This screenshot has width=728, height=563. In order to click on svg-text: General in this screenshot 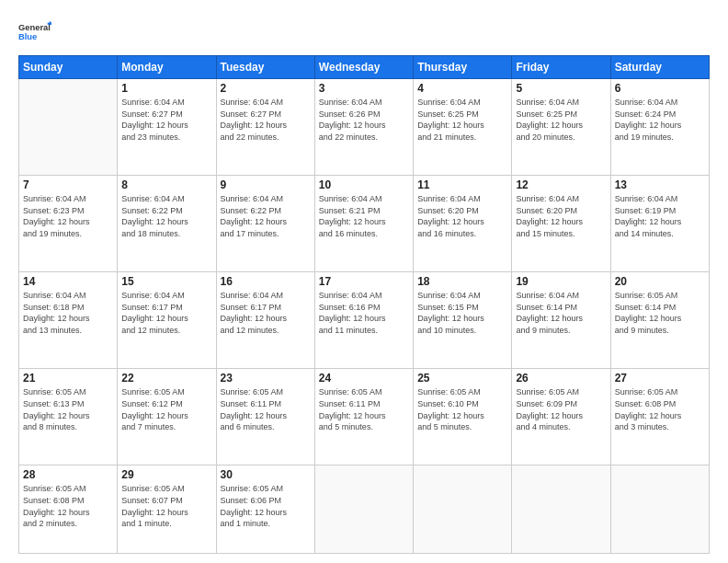, I will do `click(35, 28)`.